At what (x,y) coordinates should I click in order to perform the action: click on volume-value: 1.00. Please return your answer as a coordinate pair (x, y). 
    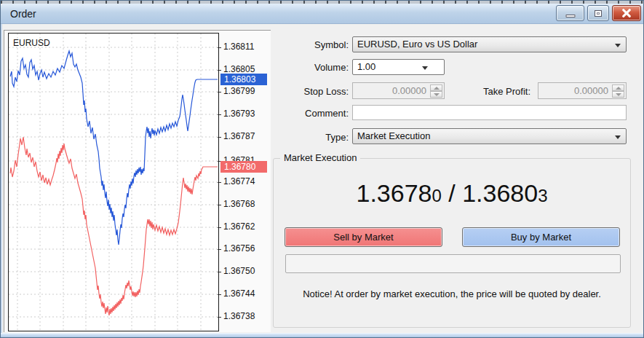
    Looking at the image, I should click on (367, 67).